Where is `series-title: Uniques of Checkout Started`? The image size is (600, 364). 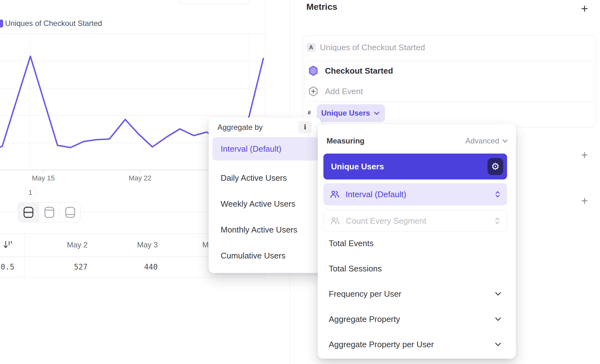
series-title: Uniques of Checkout Started is located at coordinates (372, 47).